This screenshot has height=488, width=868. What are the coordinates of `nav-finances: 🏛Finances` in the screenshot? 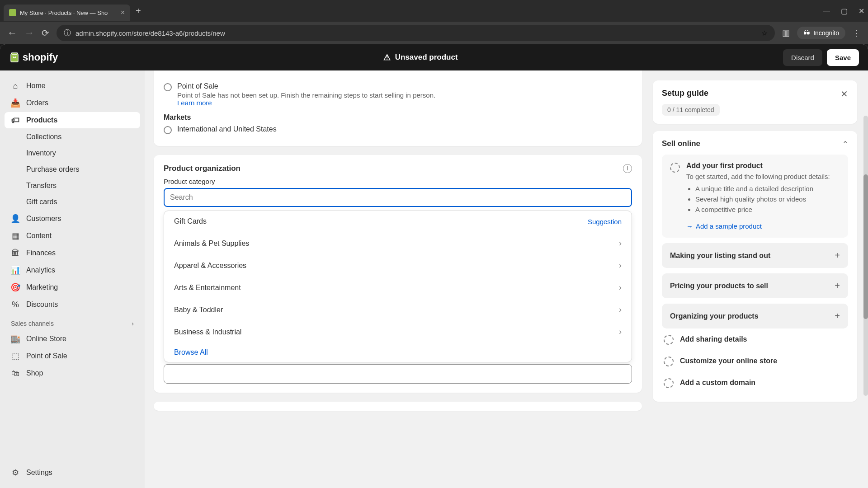 It's located at (72, 253).